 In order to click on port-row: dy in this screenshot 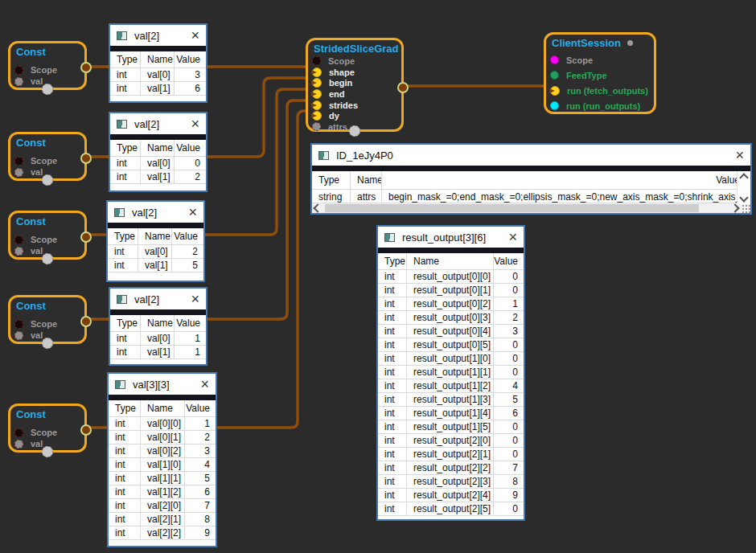, I will do `click(355, 116)`.